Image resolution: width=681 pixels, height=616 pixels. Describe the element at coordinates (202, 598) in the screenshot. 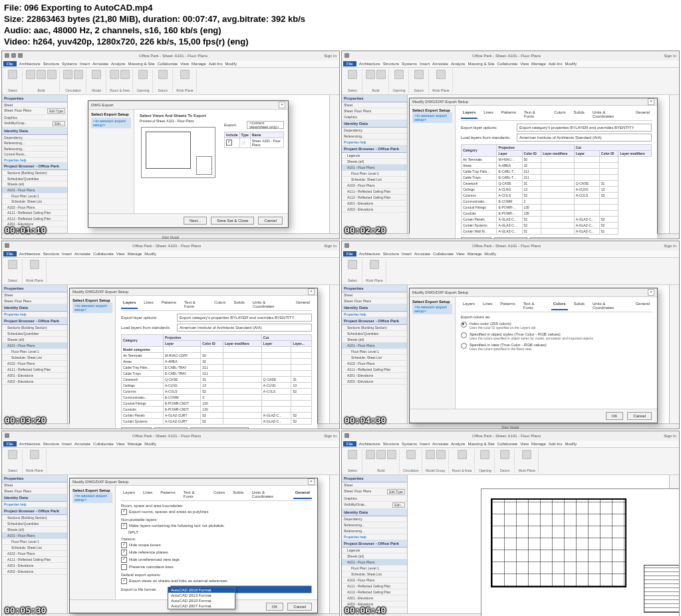

I see `file-format-dropdown-list: AutoCAD 2018 Format AutoCAD 2013 Format …` at that location.